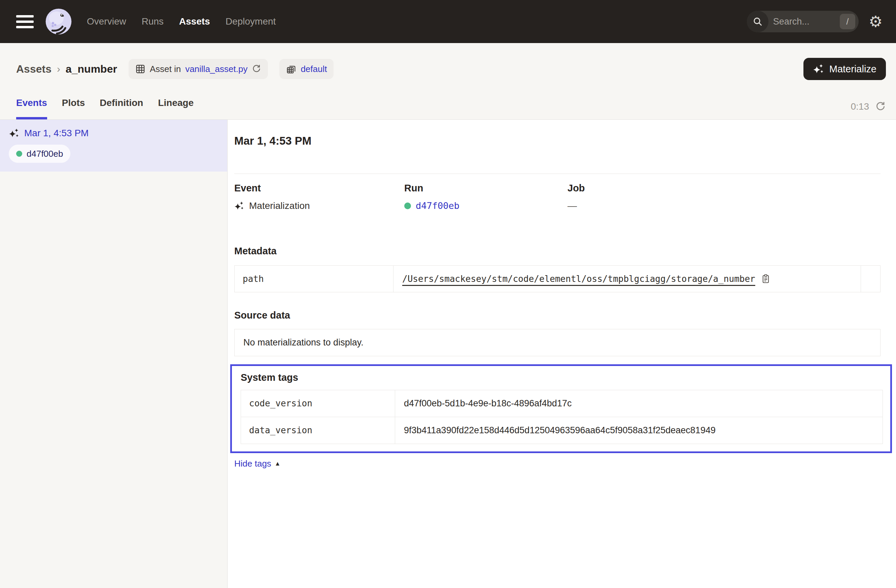 This screenshot has height=588, width=896. What do you see at coordinates (557, 174) in the screenshot?
I see `divider` at bounding box center [557, 174].